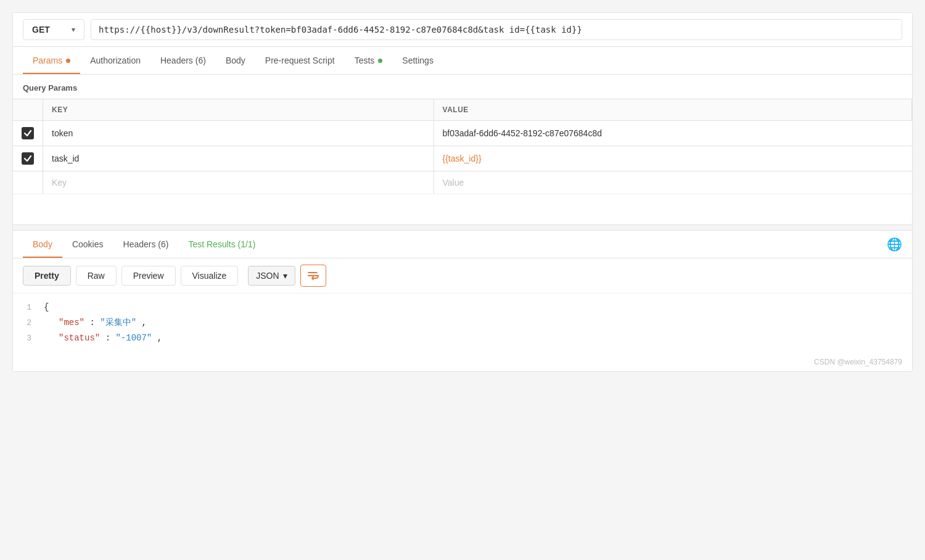  Describe the element at coordinates (73, 30) in the screenshot. I see `method-chevron-icon: ▾` at that location.